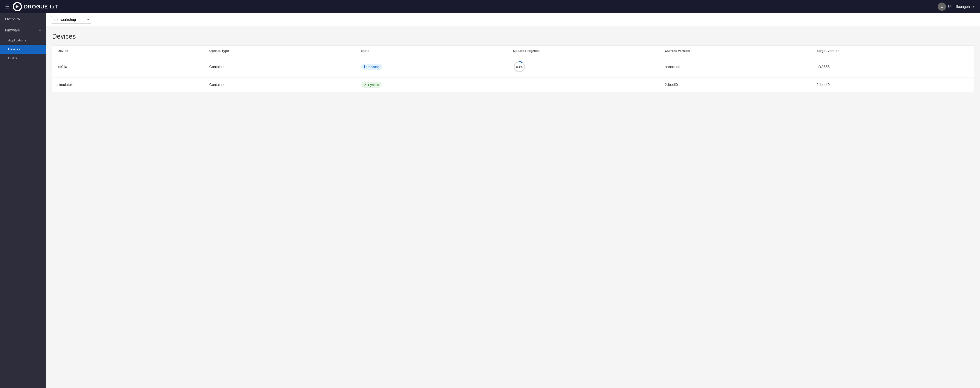 The image size is (980, 388). Describe the element at coordinates (17, 40) in the screenshot. I see `applications-label: Applications` at that location.